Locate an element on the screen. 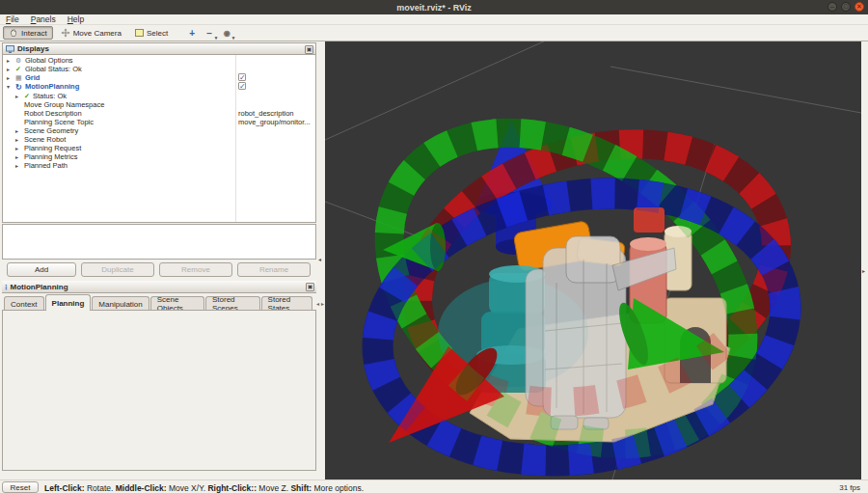 The width and height of the screenshot is (868, 493). tree-item-label: Grid is located at coordinates (33, 77).